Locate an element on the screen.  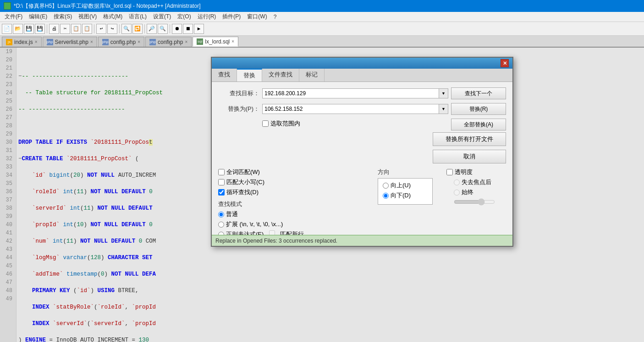
dialog-close-button: ✕ is located at coordinates (505, 63).